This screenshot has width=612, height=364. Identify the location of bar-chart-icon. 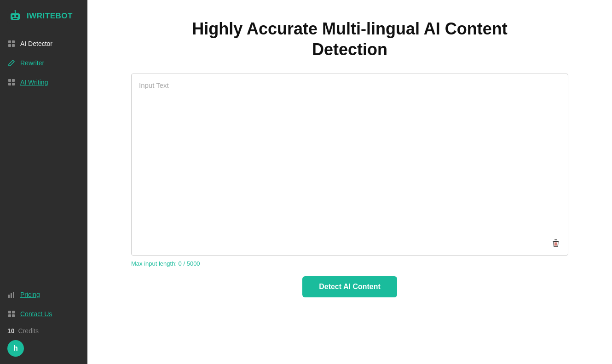
(12, 295).